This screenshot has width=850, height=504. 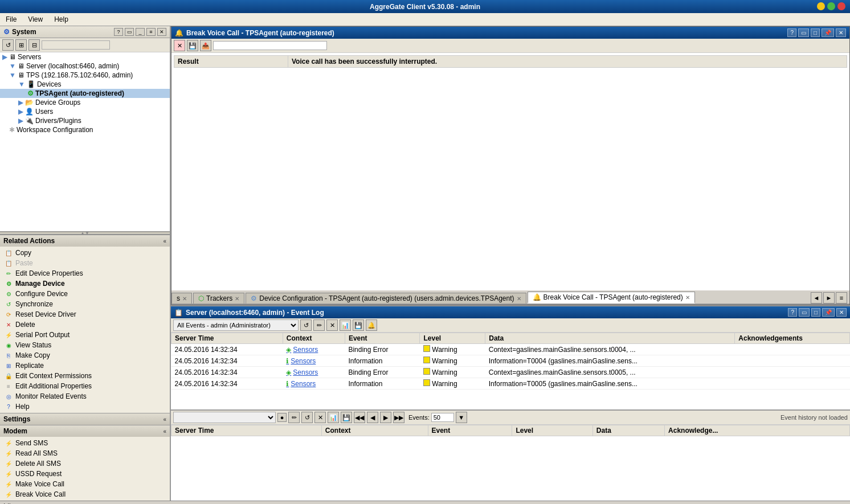 I want to click on panel-minimize-btn: _, so click(x=140, y=32).